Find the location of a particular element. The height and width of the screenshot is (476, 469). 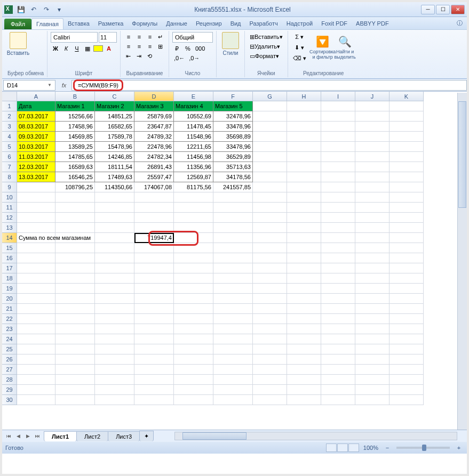

cell-D6: 24782,34 is located at coordinates (154, 157).